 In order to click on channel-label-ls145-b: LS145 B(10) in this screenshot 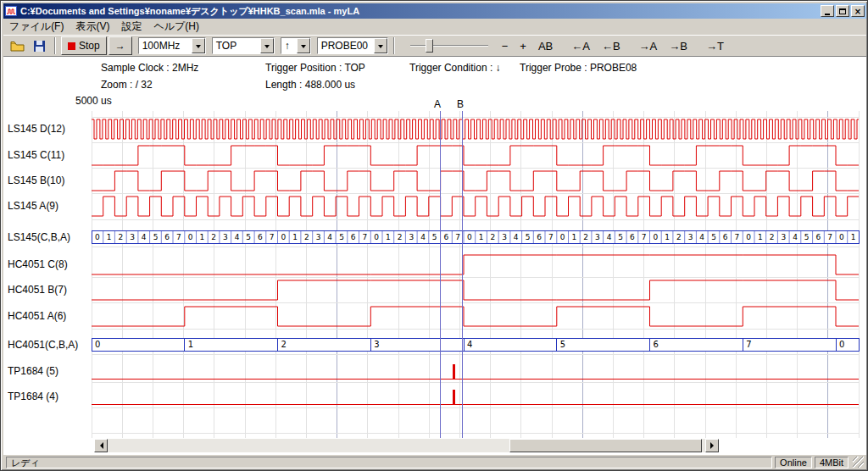, I will do `click(36, 180)`.